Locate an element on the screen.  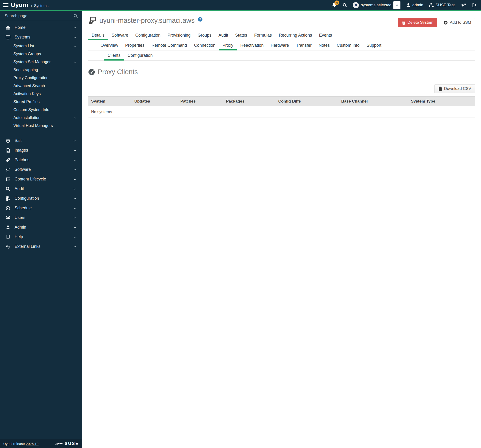
subtab-hardware: Hardware is located at coordinates (280, 45).